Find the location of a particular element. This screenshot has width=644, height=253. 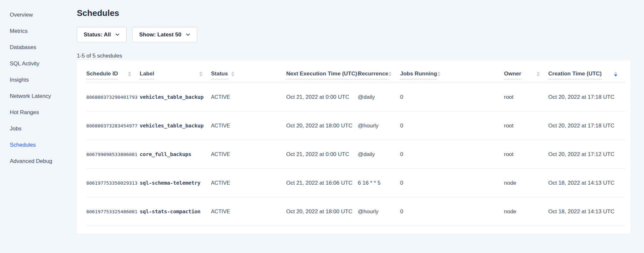

cell-next-execution: Oct 21, 2022 at 16:06 UTC is located at coordinates (322, 183).